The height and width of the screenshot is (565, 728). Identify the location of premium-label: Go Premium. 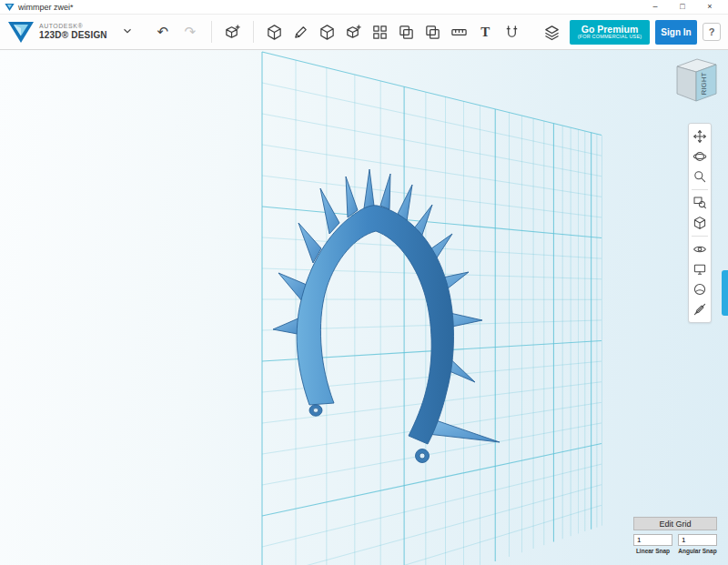
(610, 29).